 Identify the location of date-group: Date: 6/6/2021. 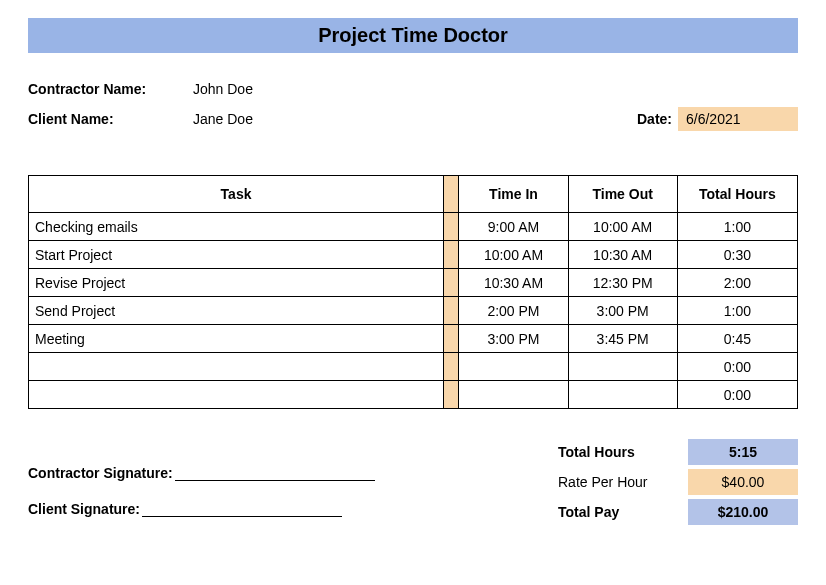
(718, 119).